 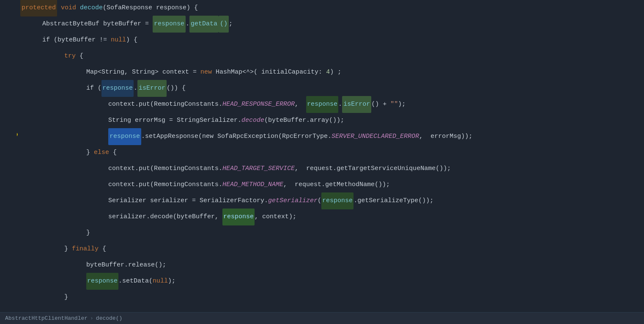 What do you see at coordinates (224, 24) in the screenshot?
I see `code-token: ()` at bounding box center [224, 24].